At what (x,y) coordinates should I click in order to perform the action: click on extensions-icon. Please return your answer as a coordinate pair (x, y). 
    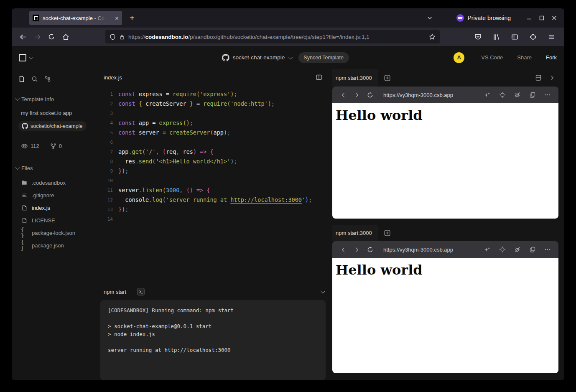
    Looking at the image, I should click on (533, 37).